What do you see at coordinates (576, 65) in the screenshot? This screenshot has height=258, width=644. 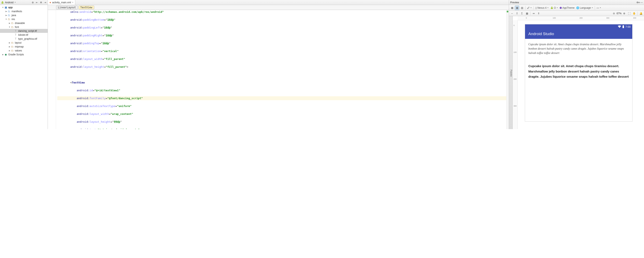 I see `preview-panel: Preview ✻▾ — ▦ ▦ ▥ 🖉▼ ▯ Nexus 4 ▼ O ▼ Ap…` at bounding box center [576, 65].